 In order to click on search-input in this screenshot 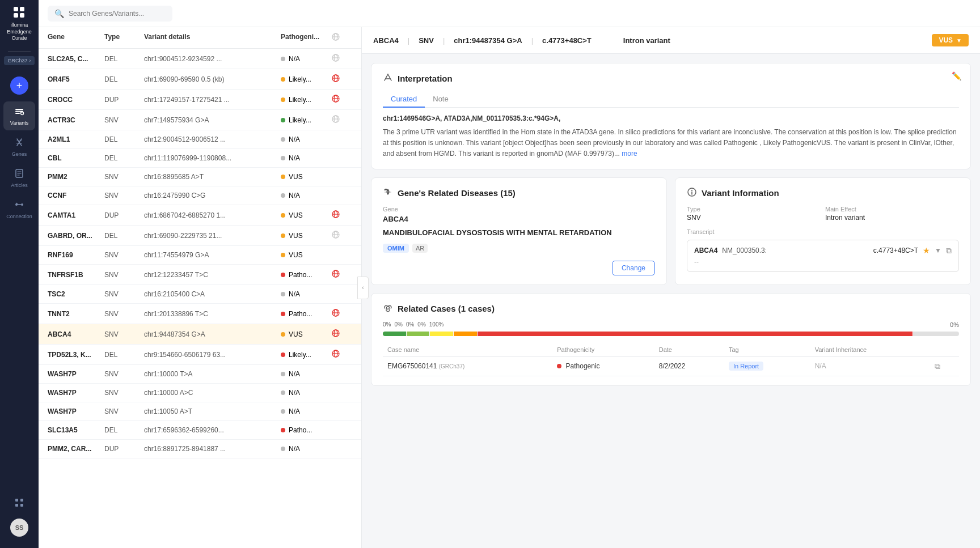, I will do `click(117, 14)`.